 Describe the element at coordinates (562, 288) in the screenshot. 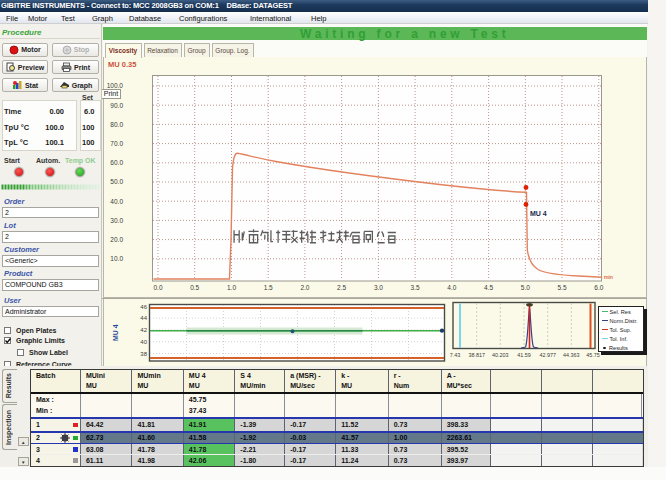

I see `svg-text: 5.5` at that location.